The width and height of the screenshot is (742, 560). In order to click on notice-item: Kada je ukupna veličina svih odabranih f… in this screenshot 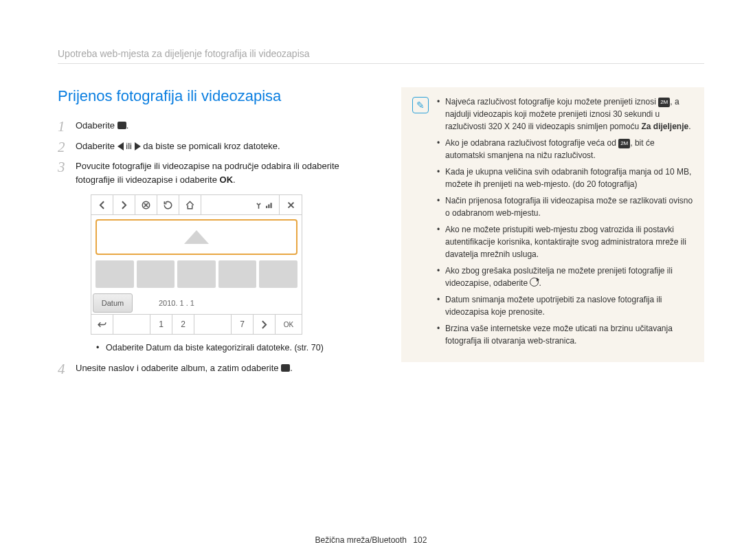, I will do `click(565, 178)`.